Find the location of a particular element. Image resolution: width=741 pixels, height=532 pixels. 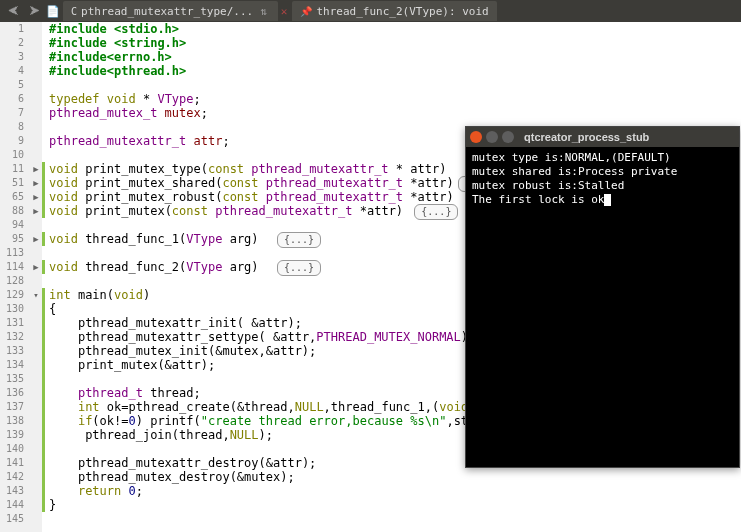

fold-marker-icon: ▾ is located at coordinates (36, 295).